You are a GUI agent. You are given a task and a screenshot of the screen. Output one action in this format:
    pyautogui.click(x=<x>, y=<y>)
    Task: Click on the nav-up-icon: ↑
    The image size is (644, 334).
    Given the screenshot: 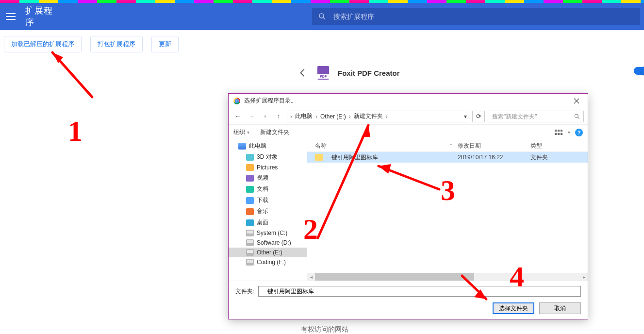 What is the action you would take?
    pyautogui.click(x=279, y=117)
    